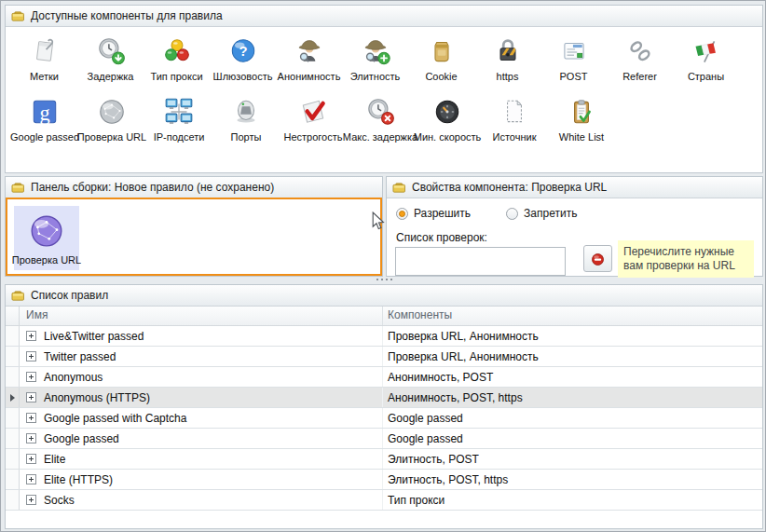 The width and height of the screenshot is (766, 532). What do you see at coordinates (242, 59) in the screenshot?
I see `palette-item-gateway: ?Шлюзовость` at bounding box center [242, 59].